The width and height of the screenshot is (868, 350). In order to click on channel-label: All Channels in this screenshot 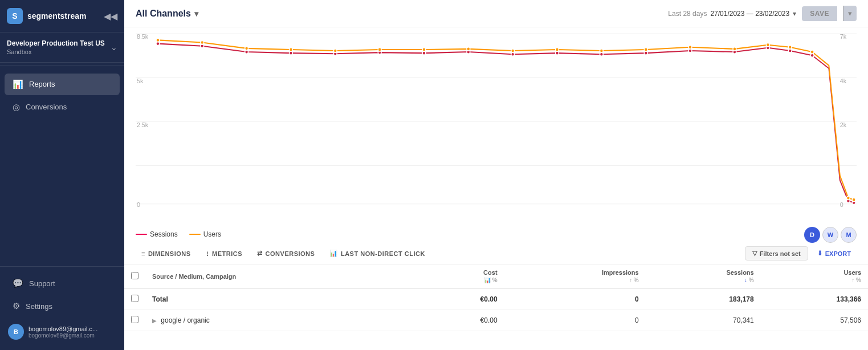, I will do `click(163, 14)`.